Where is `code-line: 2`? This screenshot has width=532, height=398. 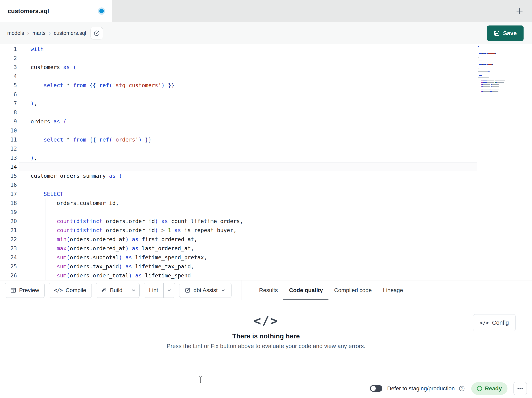 code-line: 2 is located at coordinates (239, 58).